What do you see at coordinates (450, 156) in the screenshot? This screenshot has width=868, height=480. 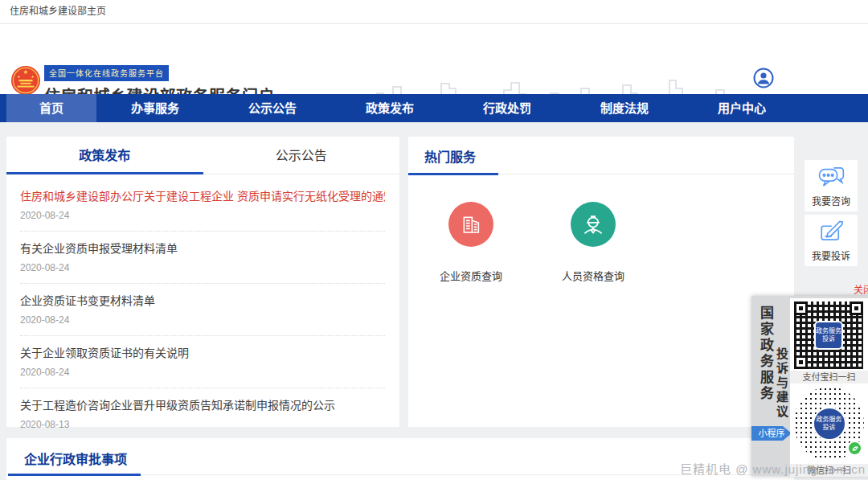 I see `hot-services-title: 热门服务` at bounding box center [450, 156].